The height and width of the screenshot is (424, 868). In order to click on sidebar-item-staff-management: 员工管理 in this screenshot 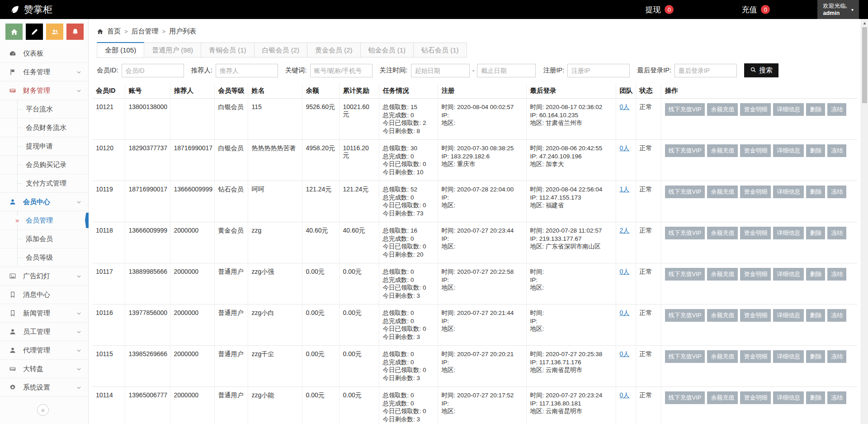, I will do `click(44, 332)`.